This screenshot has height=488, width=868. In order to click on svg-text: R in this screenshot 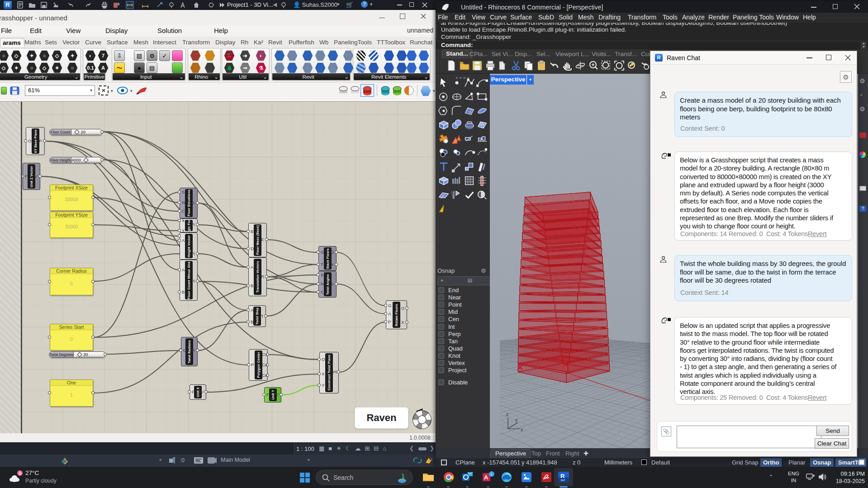, I will do `click(563, 476)`.